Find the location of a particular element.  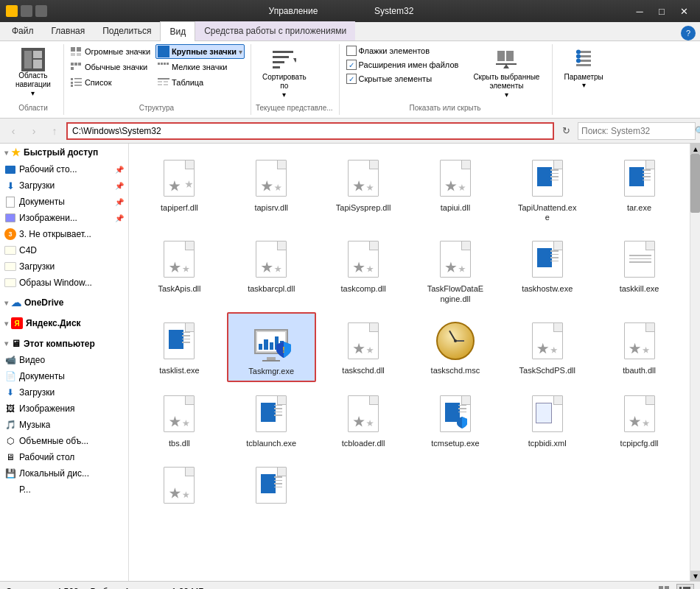

file-tapiperf-name: tapiperf.dll is located at coordinates (180, 208).